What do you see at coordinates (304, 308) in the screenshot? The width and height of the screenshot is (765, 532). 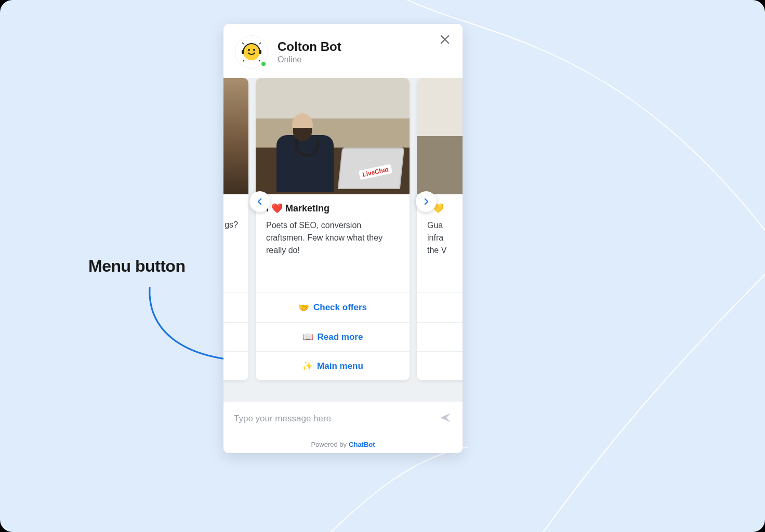 I see `handshake-icon: 🤝` at bounding box center [304, 308].